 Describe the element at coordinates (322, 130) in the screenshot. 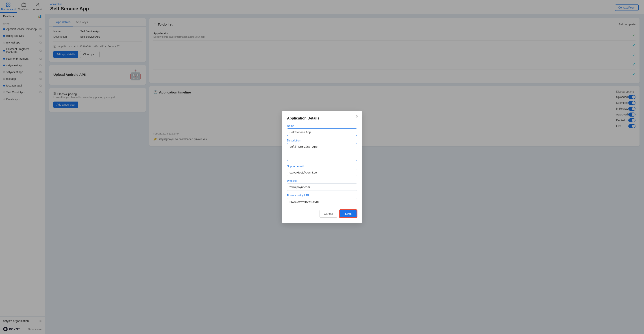

I see `modal-name-field: Name` at that location.